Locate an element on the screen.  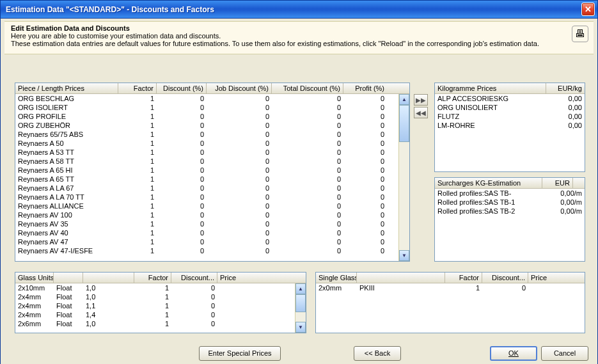
move-left-button: ◀◀ is located at coordinates (421, 113).